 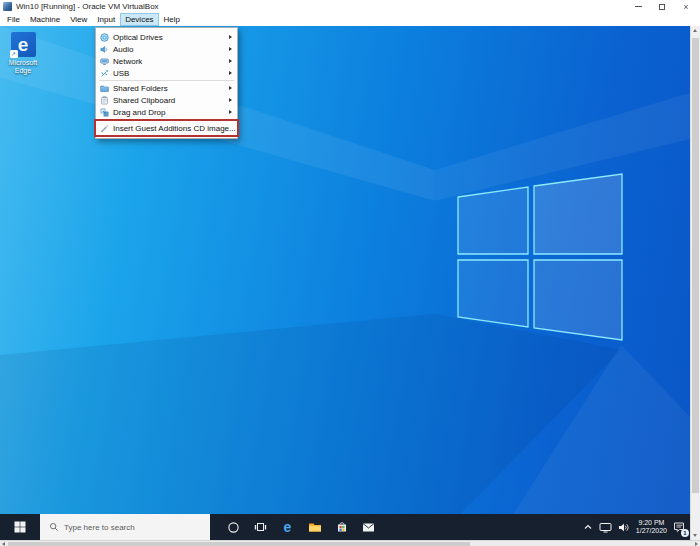 What do you see at coordinates (662, 7) in the screenshot?
I see `maximize-icon` at bounding box center [662, 7].